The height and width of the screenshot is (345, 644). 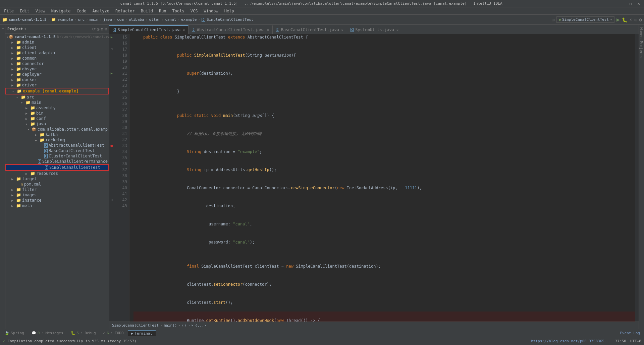 I want to click on settings-icon: ⚙, so click(x=102, y=29).